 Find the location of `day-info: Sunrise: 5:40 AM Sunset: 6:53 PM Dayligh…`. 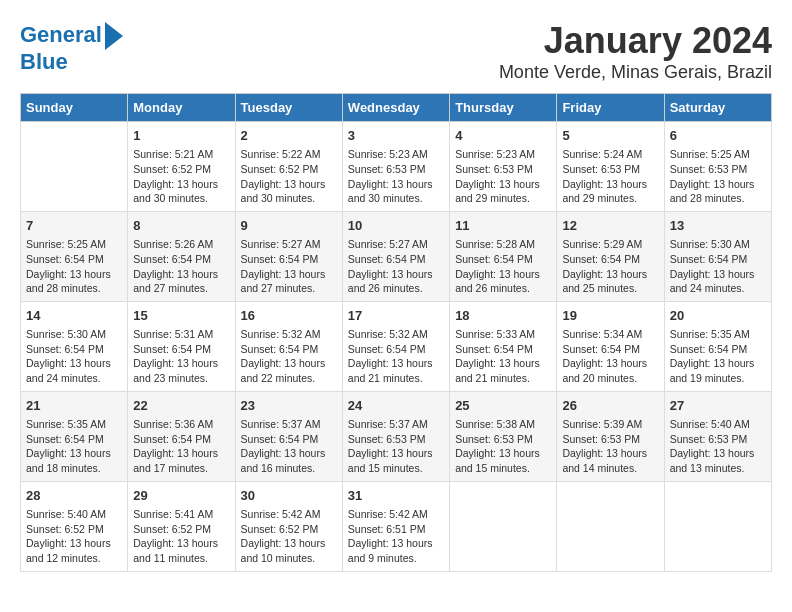

day-info: Sunrise: 5:40 AM Sunset: 6:53 PM Dayligh… is located at coordinates (718, 446).